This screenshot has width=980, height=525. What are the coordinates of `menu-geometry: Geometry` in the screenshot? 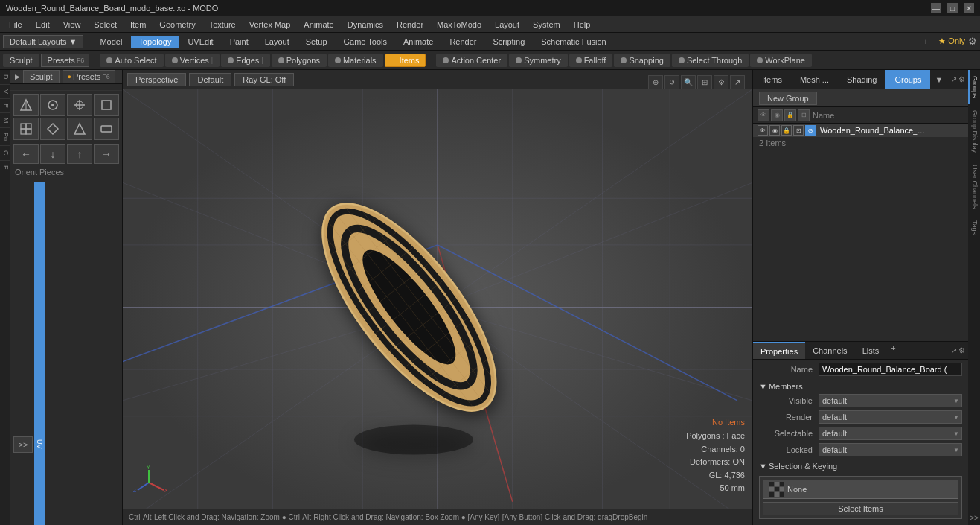 It's located at (177, 25).